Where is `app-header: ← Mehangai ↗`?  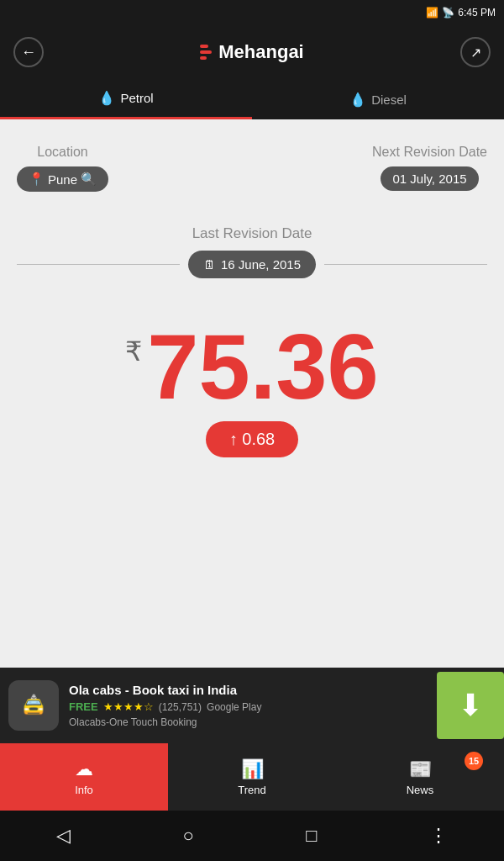 app-header: ← Mehangai ↗ is located at coordinates (252, 52).